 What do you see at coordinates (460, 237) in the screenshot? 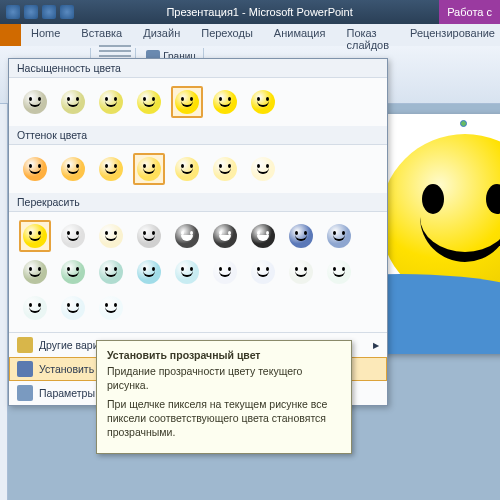
I see `mouth-shape` at bounding box center [460, 237].